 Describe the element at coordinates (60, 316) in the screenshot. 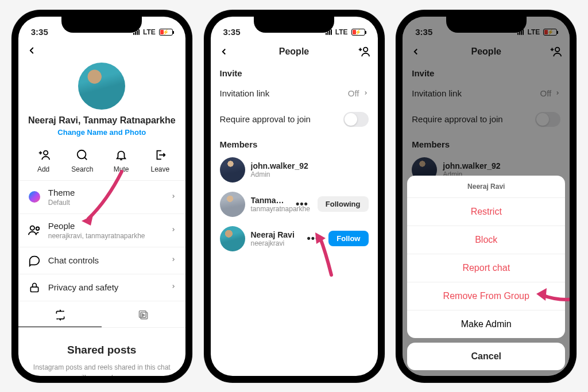

I see `tab-reshare` at that location.